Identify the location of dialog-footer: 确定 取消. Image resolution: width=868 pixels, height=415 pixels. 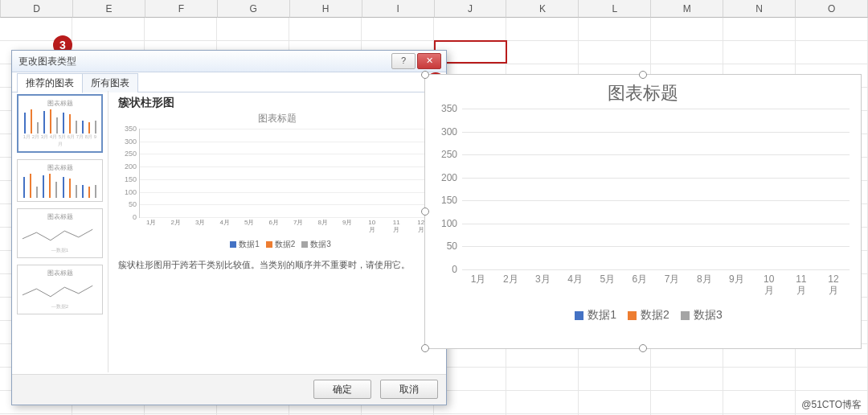
(229, 389).